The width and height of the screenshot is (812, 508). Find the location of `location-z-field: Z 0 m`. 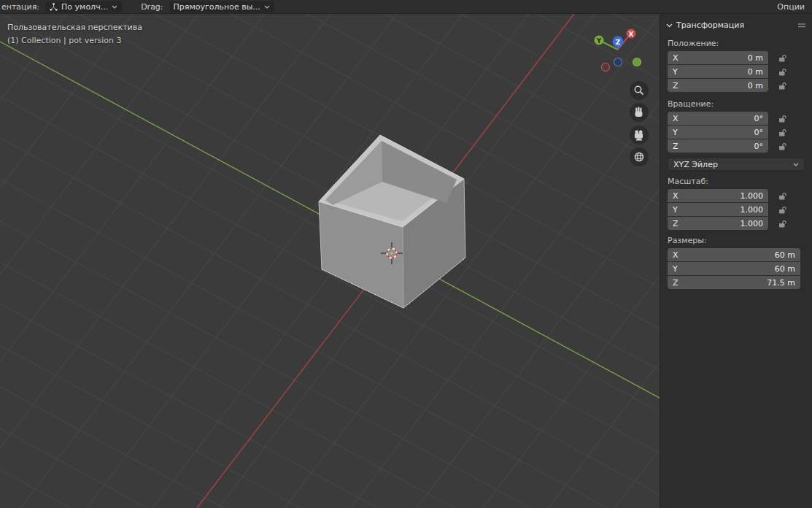

location-z-field: Z 0 m is located at coordinates (718, 85).